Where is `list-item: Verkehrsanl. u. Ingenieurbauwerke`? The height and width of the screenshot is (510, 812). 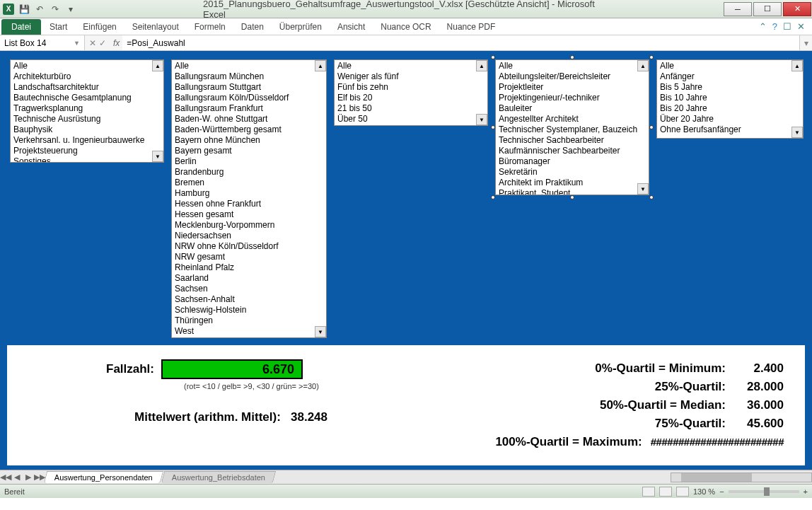 list-item: Verkehrsanl. u. Ingenieurbauwerke is located at coordinates (87, 140).